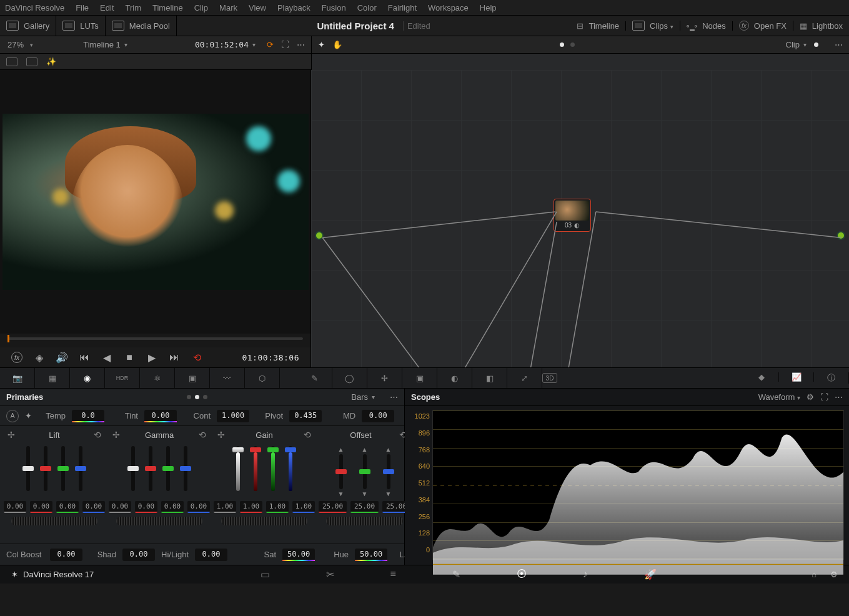 The height and width of the screenshot is (616, 849). What do you see at coordinates (420, 378) in the screenshot?
I see `palette-magic-mask-icon: ▣` at bounding box center [420, 378].